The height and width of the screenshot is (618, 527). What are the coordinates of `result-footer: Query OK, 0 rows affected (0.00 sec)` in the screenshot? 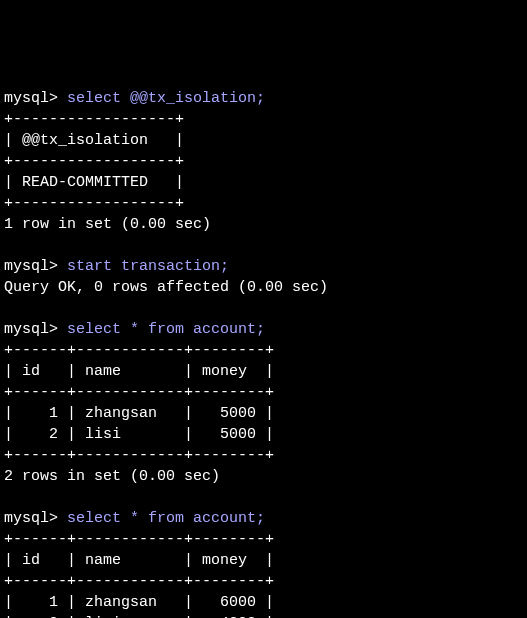 It's located at (166, 288).